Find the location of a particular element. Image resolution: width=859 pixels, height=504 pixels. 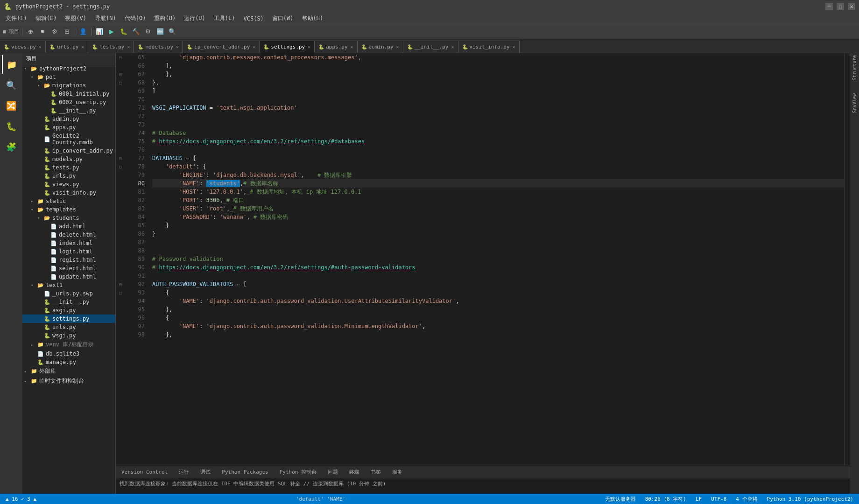

code-line-74: # Database is located at coordinates (498, 133).